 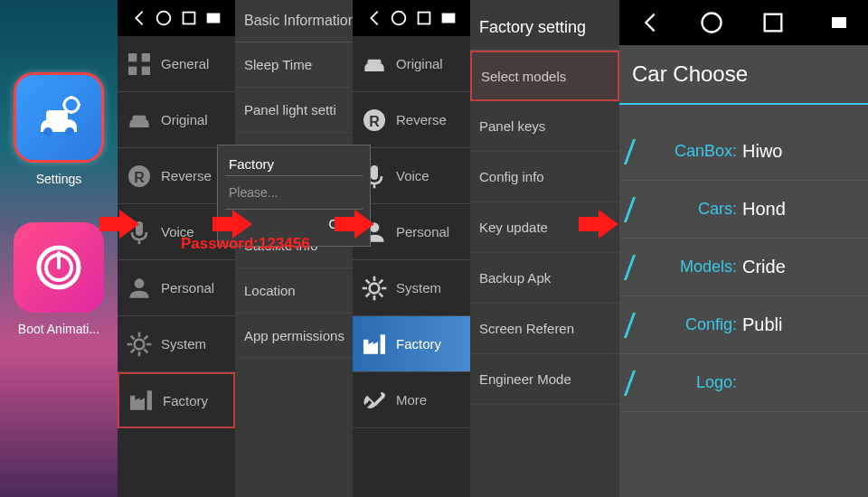 I want to click on settings-menu-2: Original R Reverse Voice Personal System…, so click(x=411, y=248).